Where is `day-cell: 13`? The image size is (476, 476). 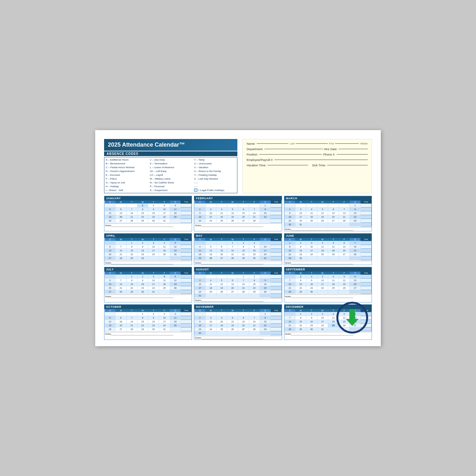 day-cell: 13 is located at coordinates (355, 280).